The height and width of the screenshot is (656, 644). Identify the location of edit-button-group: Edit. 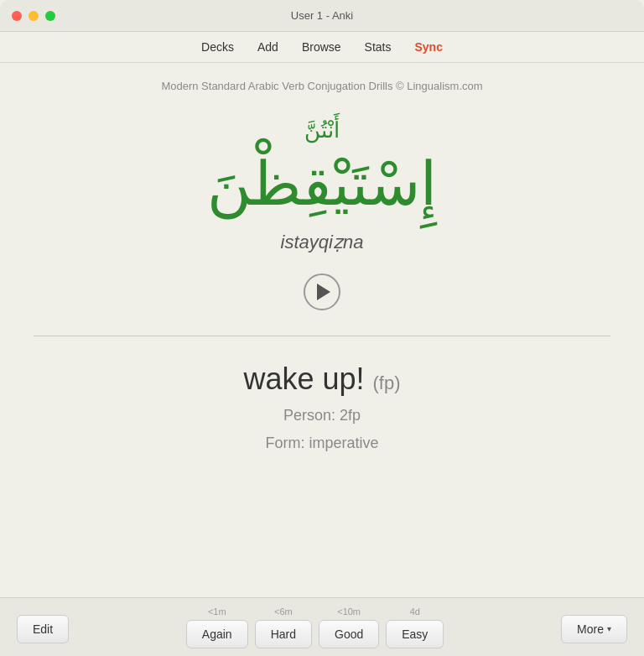
(43, 627).